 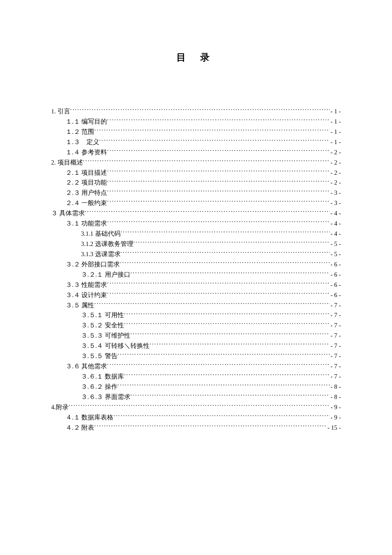 What do you see at coordinates (196, 285) in the screenshot?
I see `toc-entry: ３.３ 性能需求- 6 -` at bounding box center [196, 285].